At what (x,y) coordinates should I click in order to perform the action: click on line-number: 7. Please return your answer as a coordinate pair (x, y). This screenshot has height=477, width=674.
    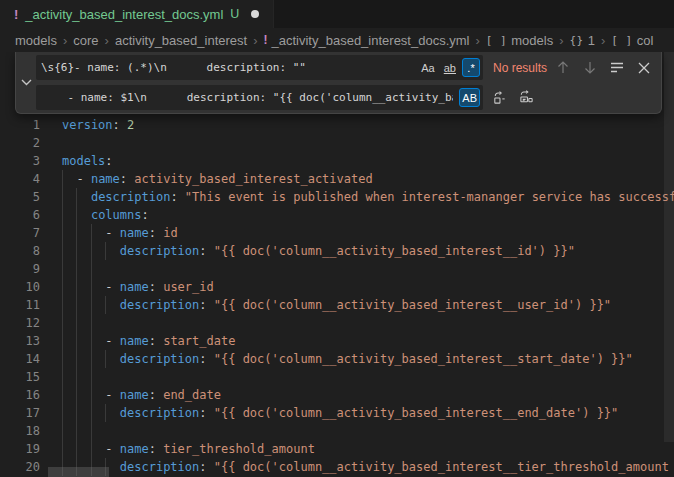
    Looking at the image, I should click on (20, 233).